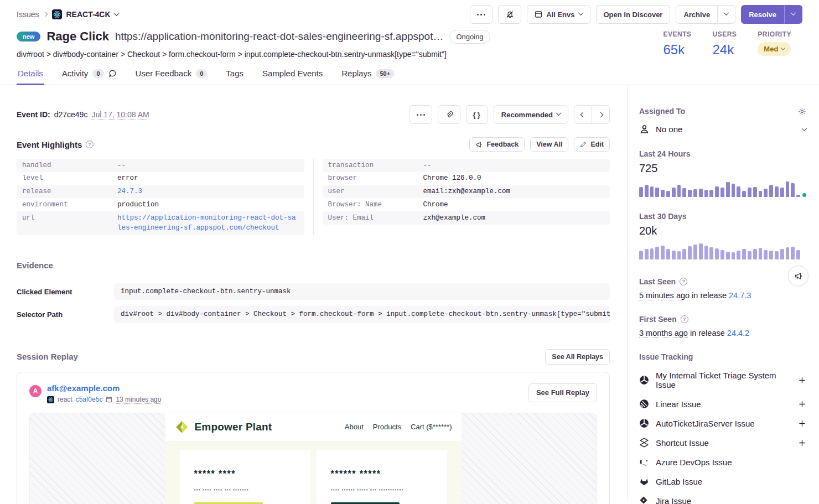 This screenshot has width=819, height=504. I want to click on tab-tags: Tags, so click(235, 75).